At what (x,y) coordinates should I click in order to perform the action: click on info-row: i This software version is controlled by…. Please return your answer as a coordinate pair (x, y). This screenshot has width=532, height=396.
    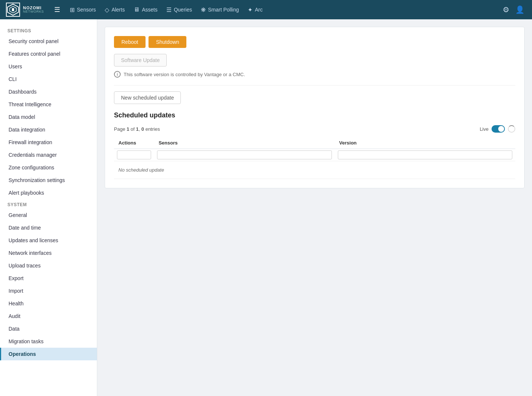
    Looking at the image, I should click on (315, 74).